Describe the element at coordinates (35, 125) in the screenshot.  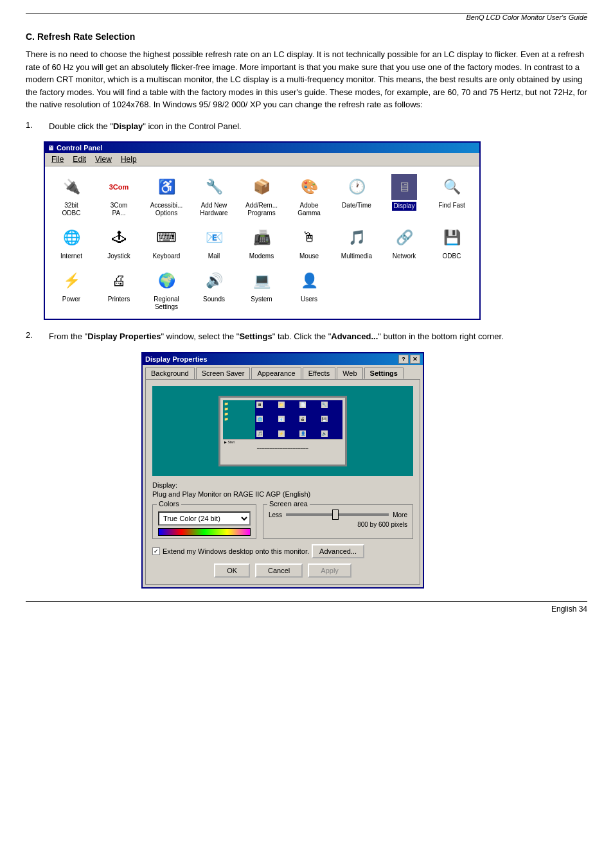
I see `step-1-number: 1.` at that location.